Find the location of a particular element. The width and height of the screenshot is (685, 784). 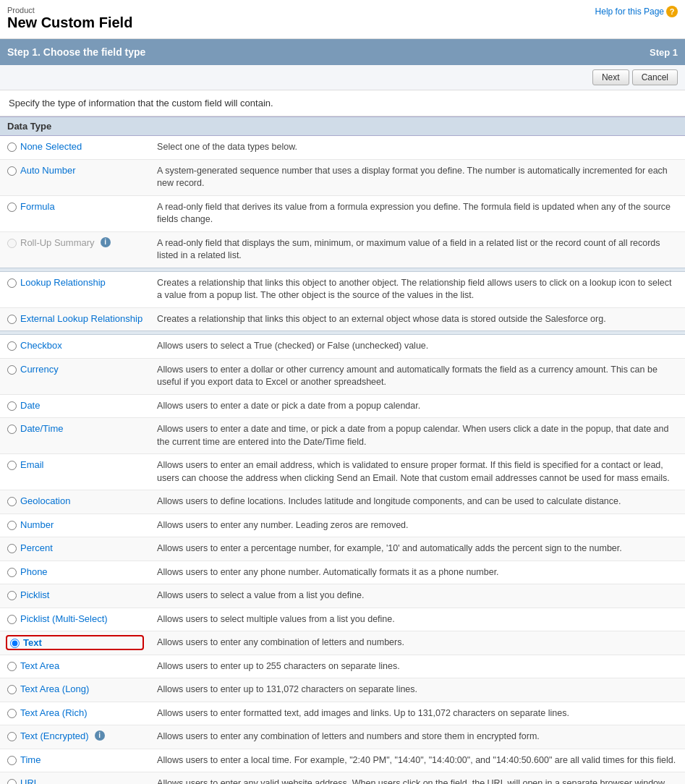

table-row: CheckboxAllows users to select a True (c… is located at coordinates (343, 347).